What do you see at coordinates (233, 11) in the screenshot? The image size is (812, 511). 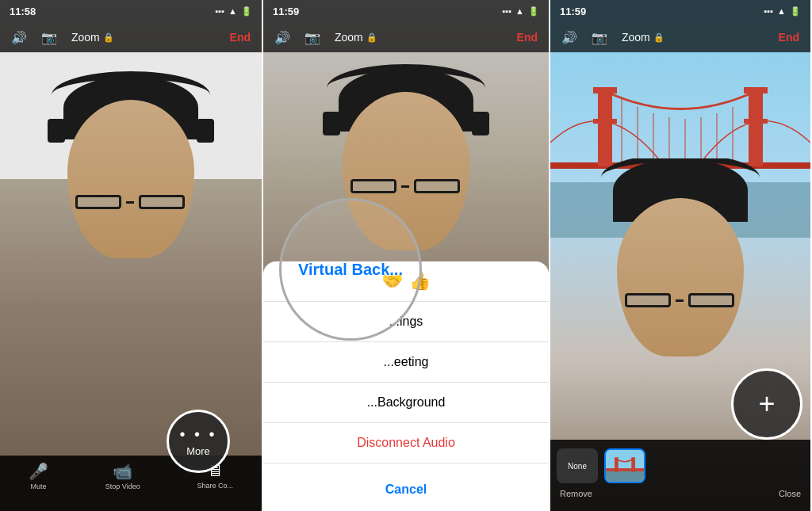 I see `wifi-icon: ▲` at bounding box center [233, 11].